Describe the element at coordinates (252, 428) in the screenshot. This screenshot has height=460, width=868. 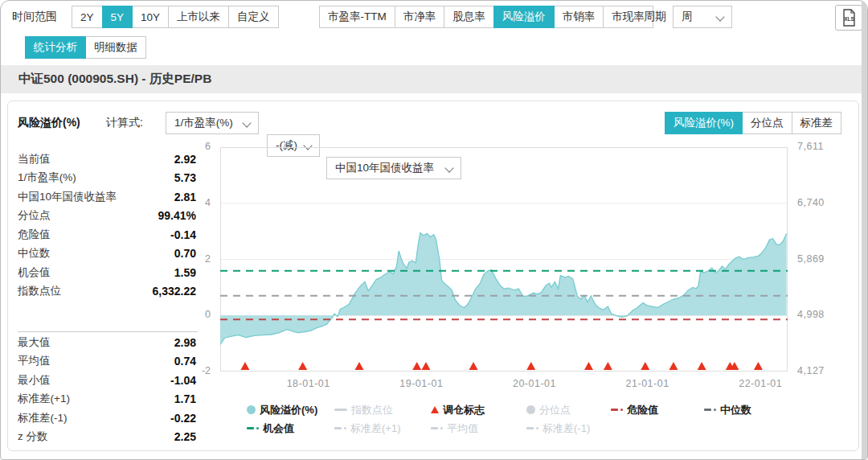
I see `opportunity-value-marker-icon` at that location.